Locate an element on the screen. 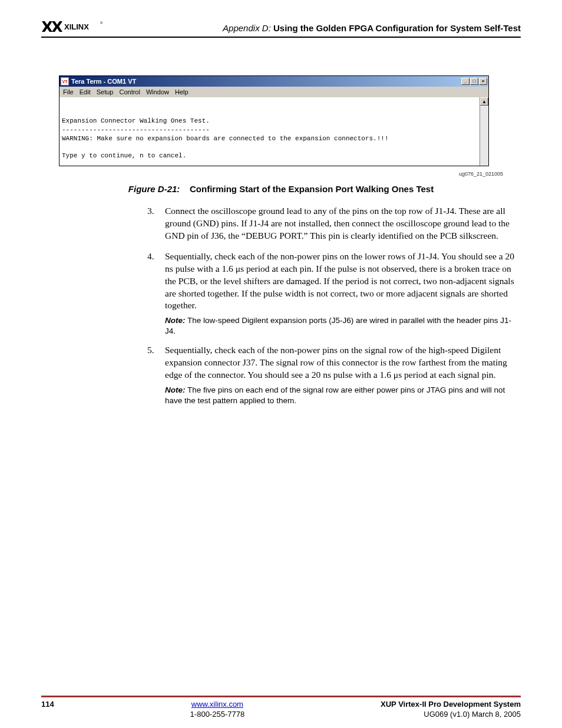 Image resolution: width=562 pixels, height=728 pixels. menu-file: File is located at coordinates (68, 92).